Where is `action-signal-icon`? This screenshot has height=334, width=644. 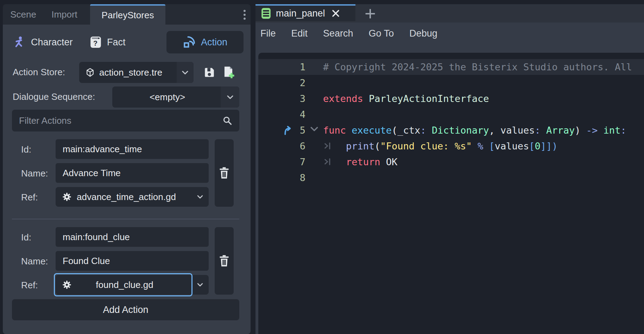
action-signal-icon is located at coordinates (189, 42).